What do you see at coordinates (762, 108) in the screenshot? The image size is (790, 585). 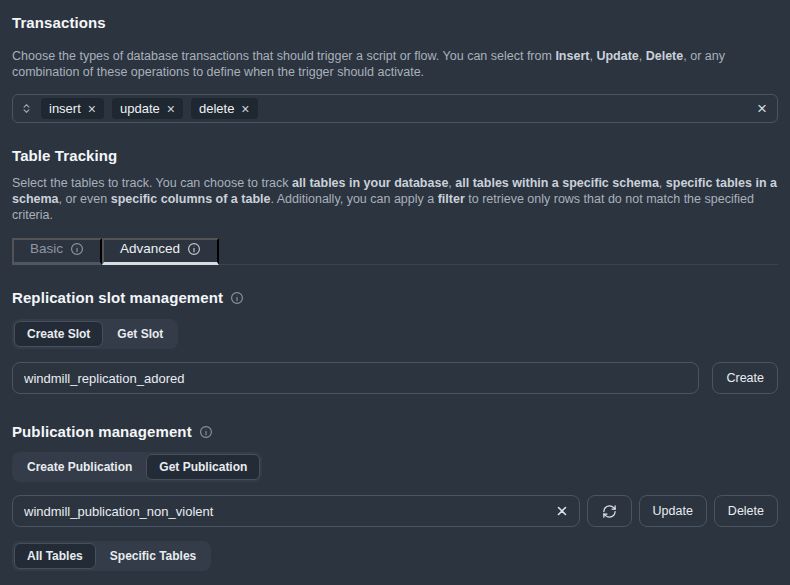 I see `clear-all-tags-button: ×` at bounding box center [762, 108].